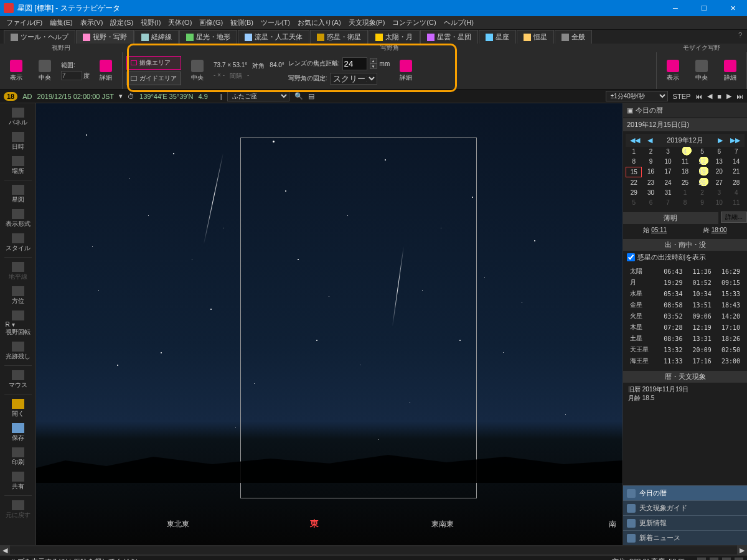  What do you see at coordinates (634, 183) in the screenshot?
I see `cal-day: 22` at bounding box center [634, 183].